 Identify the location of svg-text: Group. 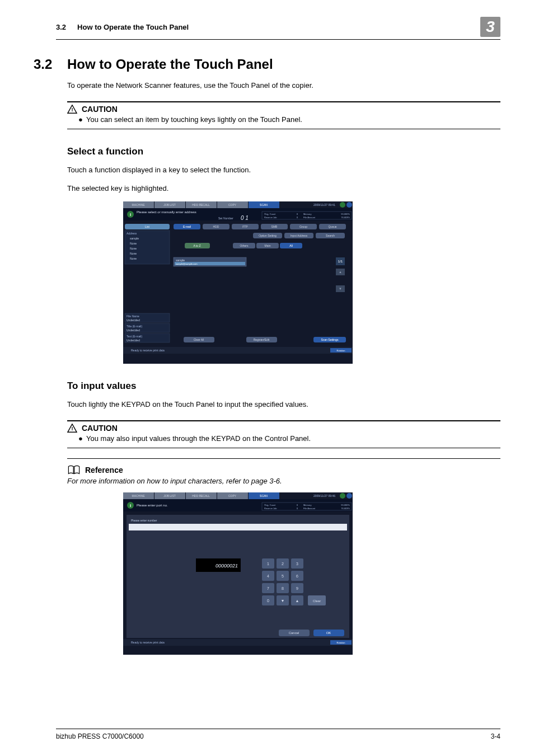
(303, 227).